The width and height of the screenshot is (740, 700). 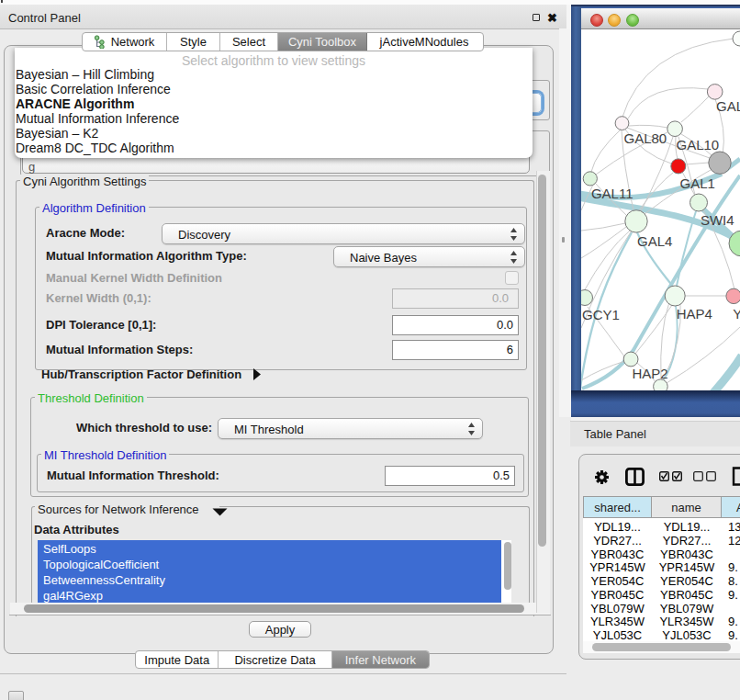 I want to click on svg-text: GCY1, so click(x=600, y=314).